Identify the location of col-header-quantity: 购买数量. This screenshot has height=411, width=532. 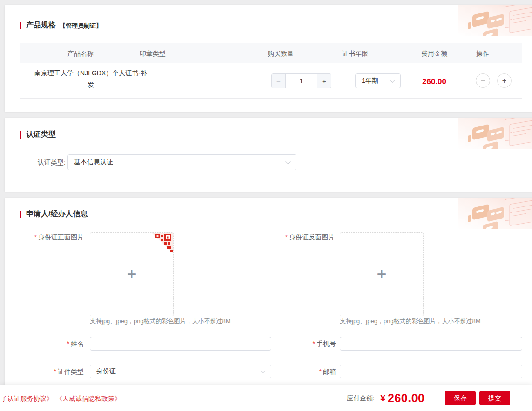
(281, 54).